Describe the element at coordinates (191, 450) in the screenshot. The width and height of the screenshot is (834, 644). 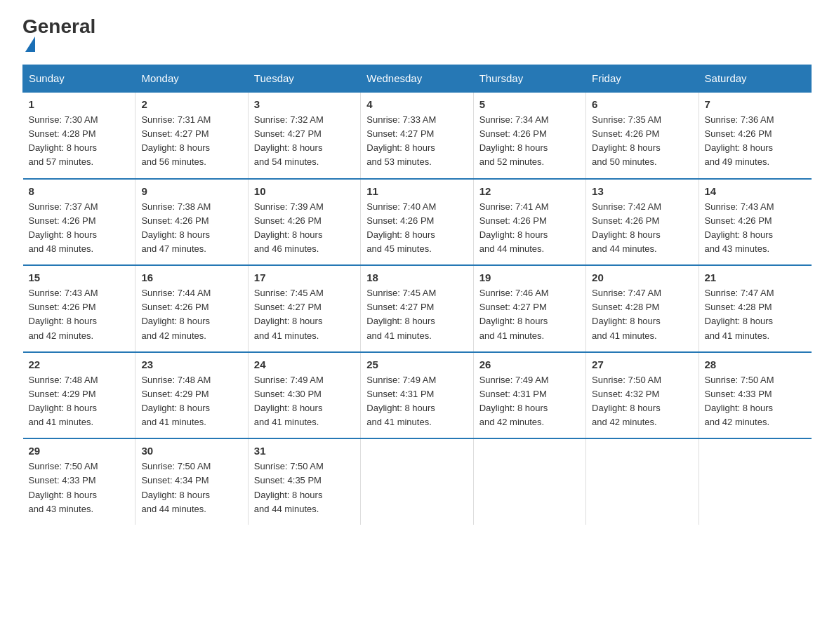
I see `day-number: 30` at that location.